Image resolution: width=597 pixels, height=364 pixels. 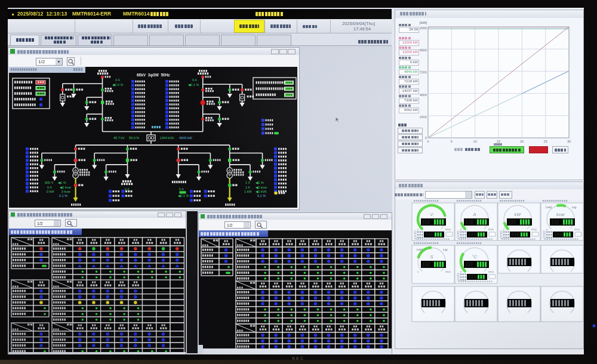 What do you see at coordinates (423, 28) in the screenshot?
I see `svg-text: 12000` at bounding box center [423, 28].